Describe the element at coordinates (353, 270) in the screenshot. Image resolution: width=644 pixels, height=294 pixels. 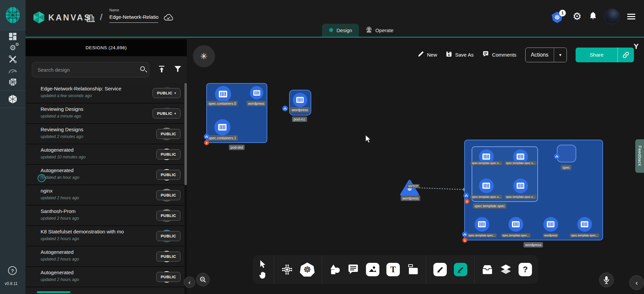
I see `comment-tool-icon` at that location.